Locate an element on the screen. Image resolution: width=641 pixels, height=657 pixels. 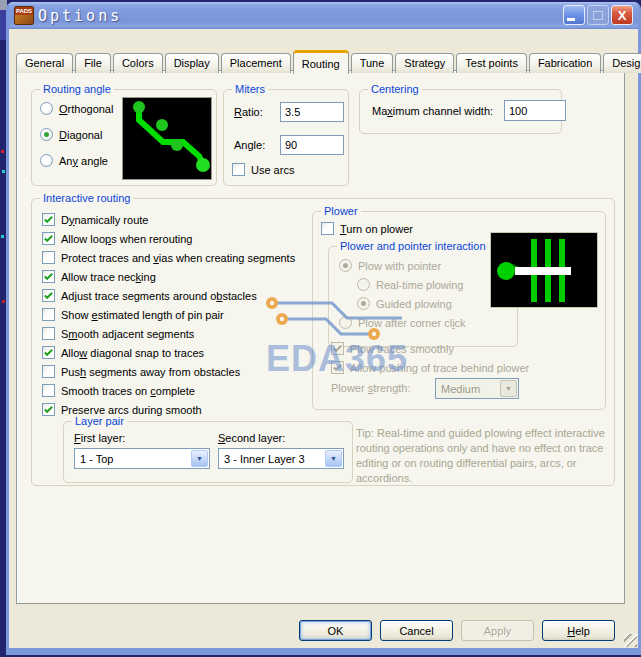
checkbox-use-arcs: Use arcs is located at coordinates (263, 170).